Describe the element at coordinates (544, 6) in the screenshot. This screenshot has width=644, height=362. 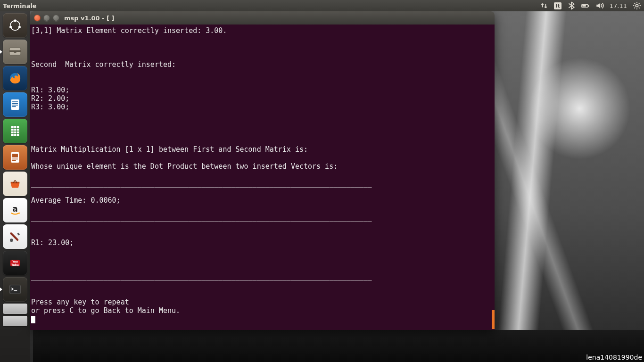
I see `network-icon` at that location.